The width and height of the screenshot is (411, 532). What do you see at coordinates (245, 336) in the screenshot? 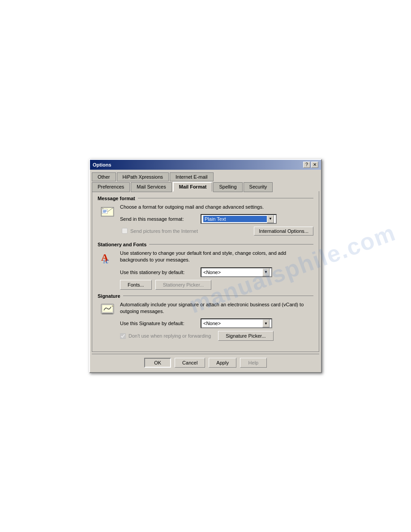
I see `signature-picker-button: Signature Picker...` at bounding box center [245, 336].